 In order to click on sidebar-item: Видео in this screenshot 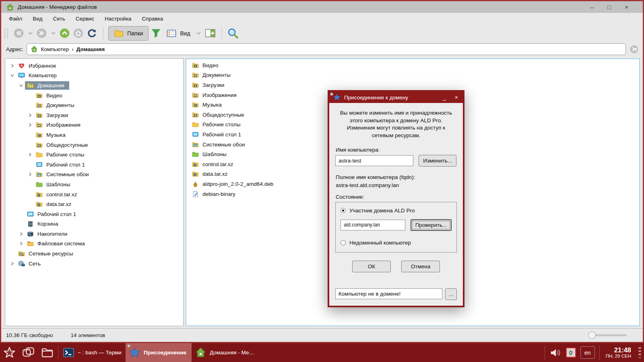, I will do `click(94, 96)`.